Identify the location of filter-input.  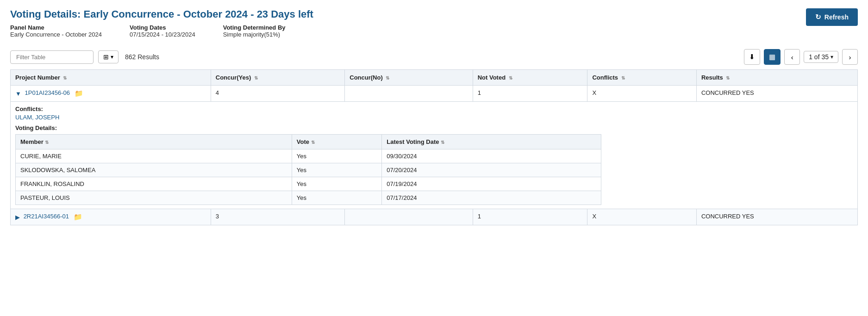
(52, 57).